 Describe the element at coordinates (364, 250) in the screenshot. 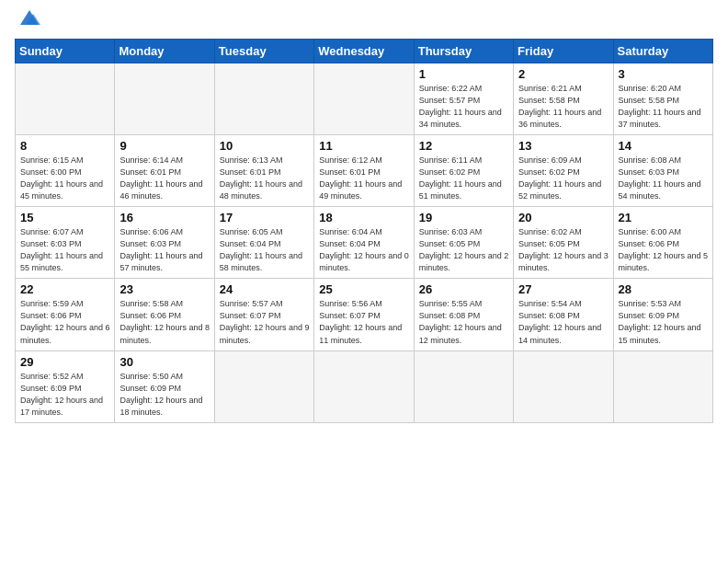

I see `day-info: Sunrise: 6:04 AMSunset: 6:04 PMDaylight:…` at that location.